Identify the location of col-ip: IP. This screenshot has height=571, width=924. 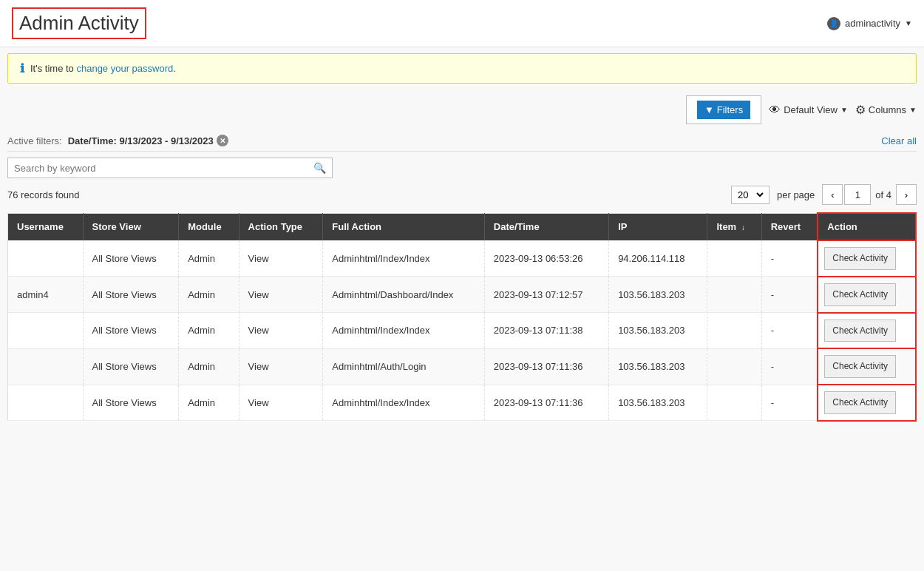
(658, 226).